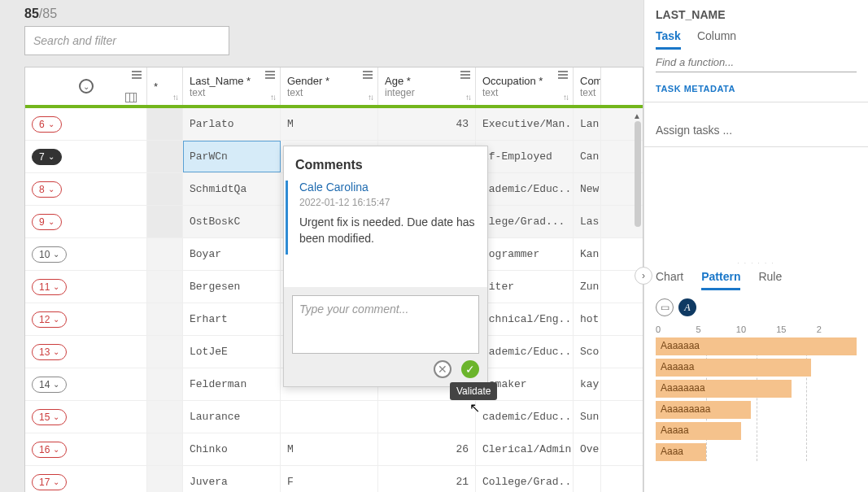 This screenshot has height=492, width=868. I want to click on collapse-panel-button: ›, so click(643, 276).